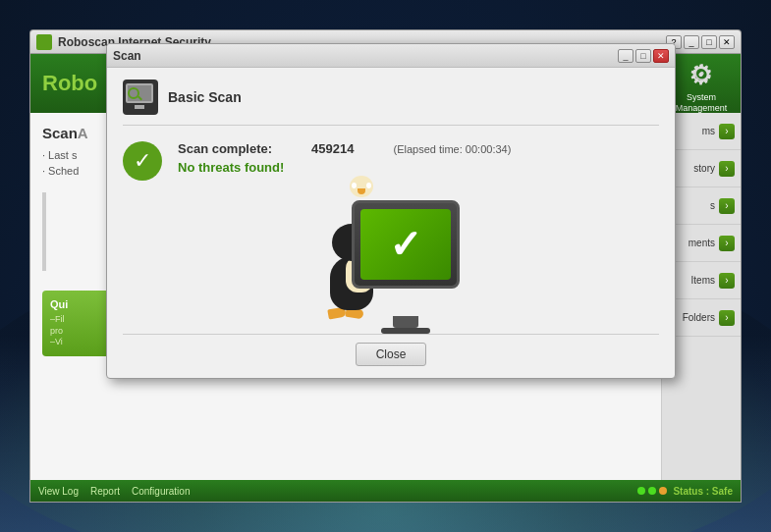  Describe the element at coordinates (391, 259) in the screenshot. I see `mascot: ✓` at that location.